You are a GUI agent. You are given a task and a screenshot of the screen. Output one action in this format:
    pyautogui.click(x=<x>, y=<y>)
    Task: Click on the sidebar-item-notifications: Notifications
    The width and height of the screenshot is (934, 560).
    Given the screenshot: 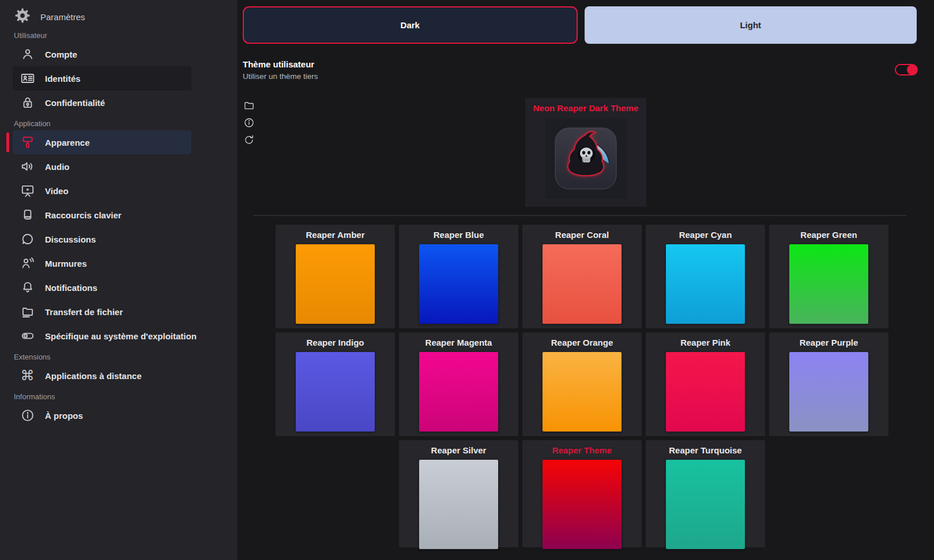 What is the action you would take?
    pyautogui.click(x=102, y=287)
    